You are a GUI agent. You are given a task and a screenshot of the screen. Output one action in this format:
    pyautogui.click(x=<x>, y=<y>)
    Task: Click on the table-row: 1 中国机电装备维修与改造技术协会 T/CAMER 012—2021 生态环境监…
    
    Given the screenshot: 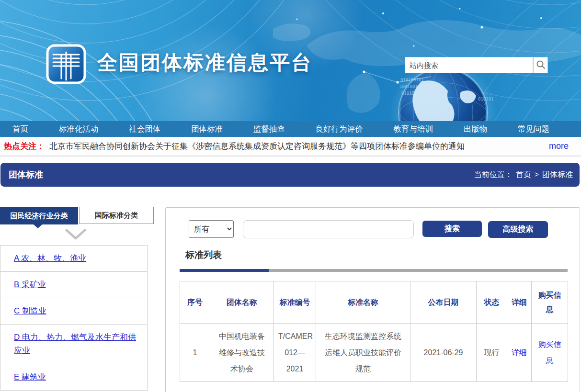 What is the action you would take?
    pyautogui.click(x=374, y=353)
    